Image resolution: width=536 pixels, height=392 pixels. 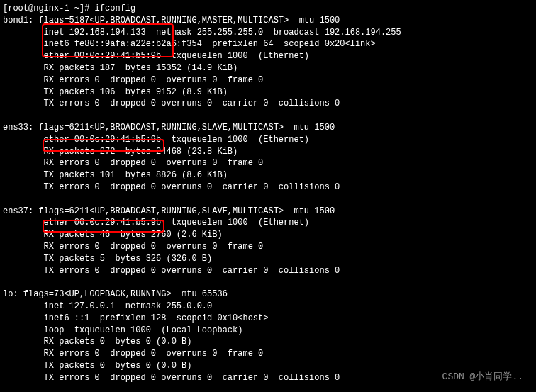 What do you see at coordinates (268, 81) in the screenshot?
I see `bond1-rx-errors: RX errors 0 dropped 0 overruns 0 frame 0` at bounding box center [268, 81].